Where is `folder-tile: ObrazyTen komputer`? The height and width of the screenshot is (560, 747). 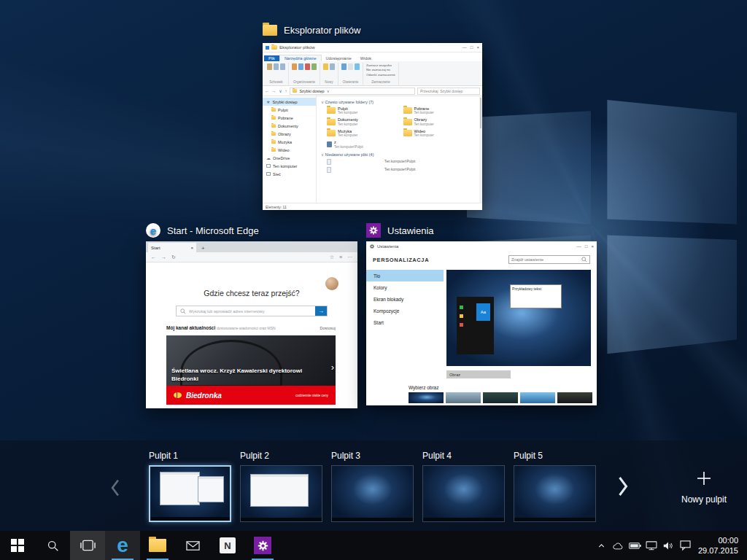
folder-tile: ObrazyTen komputer is located at coordinates (441, 121).